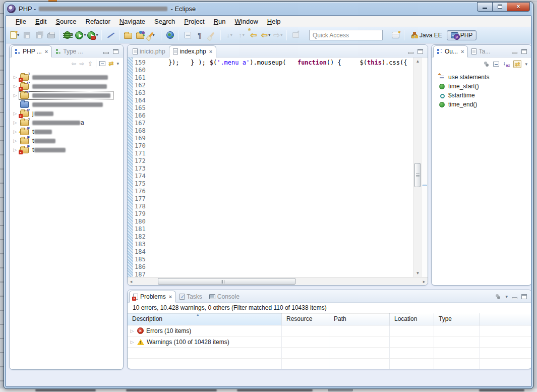 The height and width of the screenshot is (392, 537). I want to click on tree-item: ▷P×t, so click(67, 150).